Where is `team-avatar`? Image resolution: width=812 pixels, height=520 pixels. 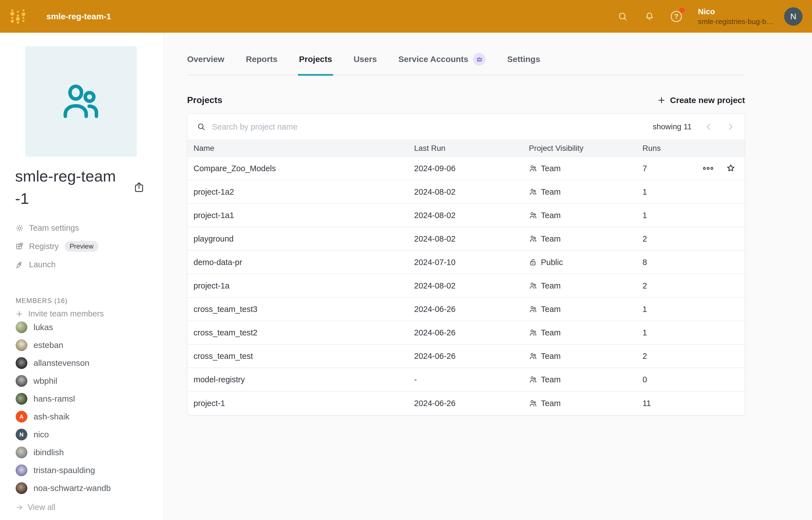
team-avatar is located at coordinates (81, 101).